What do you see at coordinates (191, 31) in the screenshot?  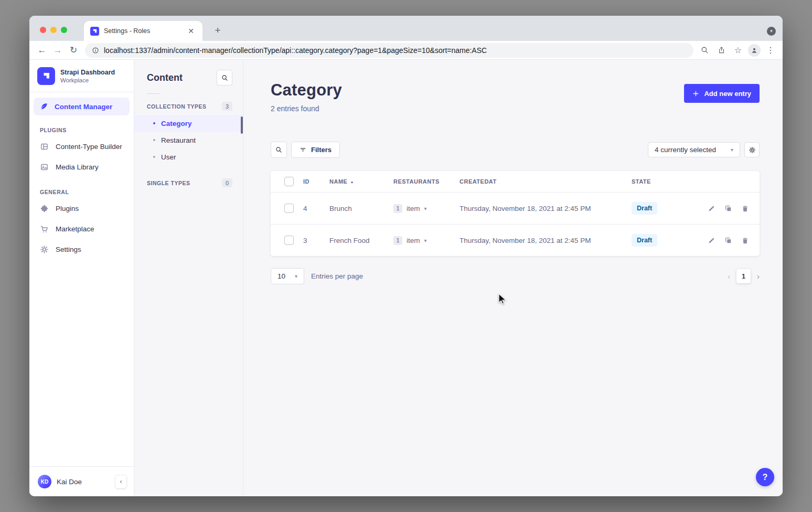 I see `tab-close-icon: ✕` at bounding box center [191, 31].